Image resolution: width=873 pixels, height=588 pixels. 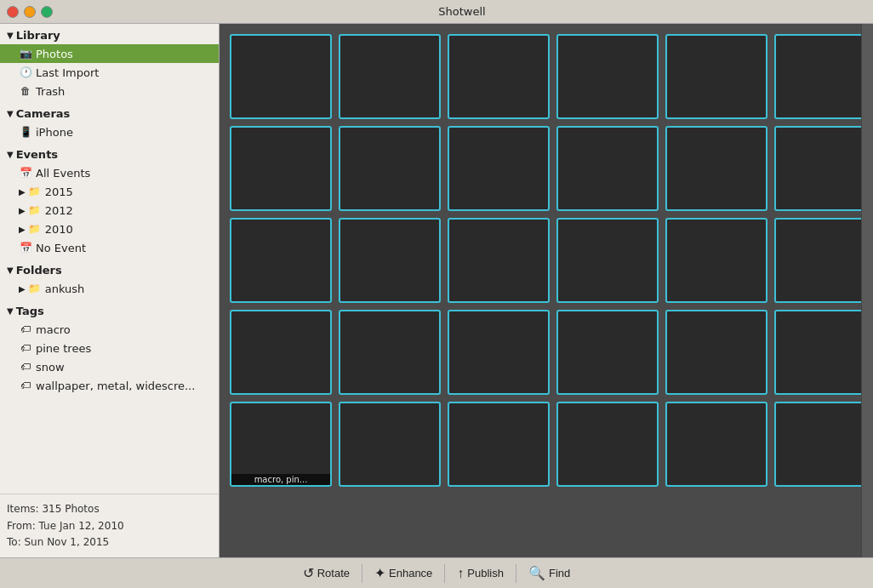 I want to click on publish-button: ↑ Publish, so click(x=480, y=574).